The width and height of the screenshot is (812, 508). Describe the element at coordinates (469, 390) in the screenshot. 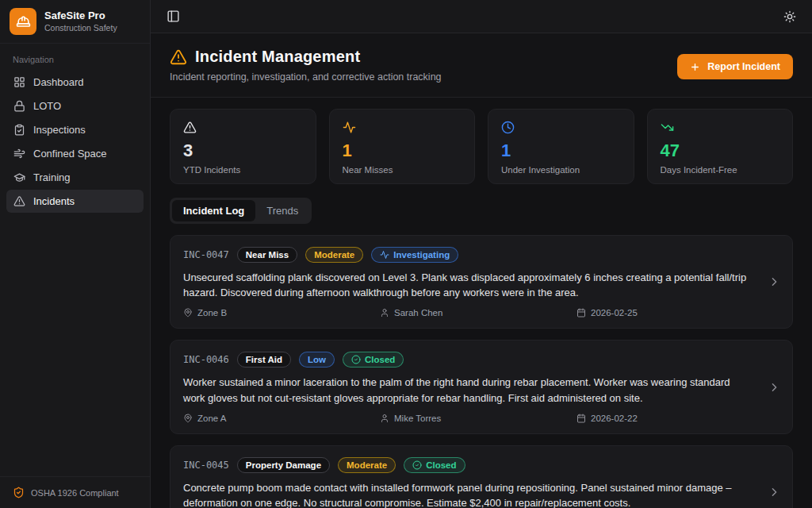

I see `incident-description: Worker sustained a minor laceration to t…` at that location.